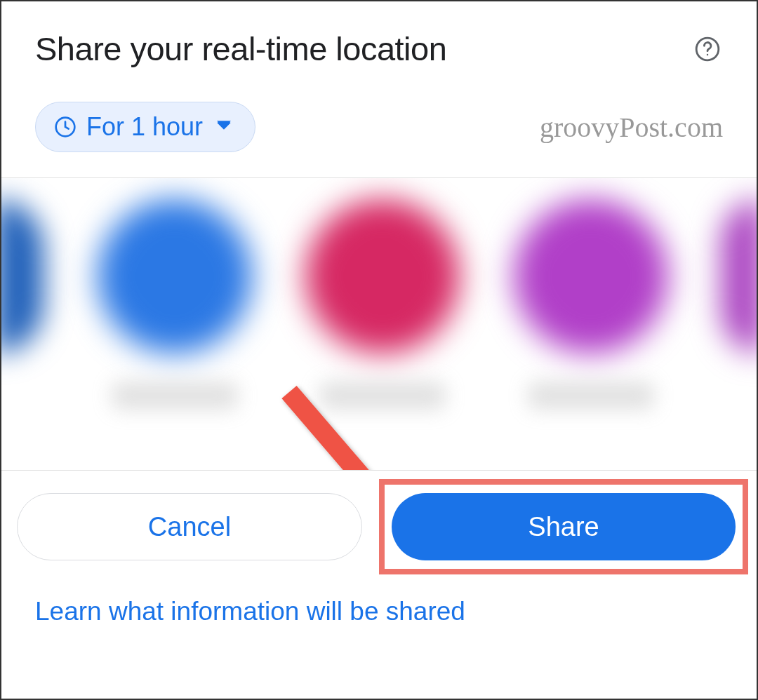  I want to click on share-button: Share, so click(564, 527).